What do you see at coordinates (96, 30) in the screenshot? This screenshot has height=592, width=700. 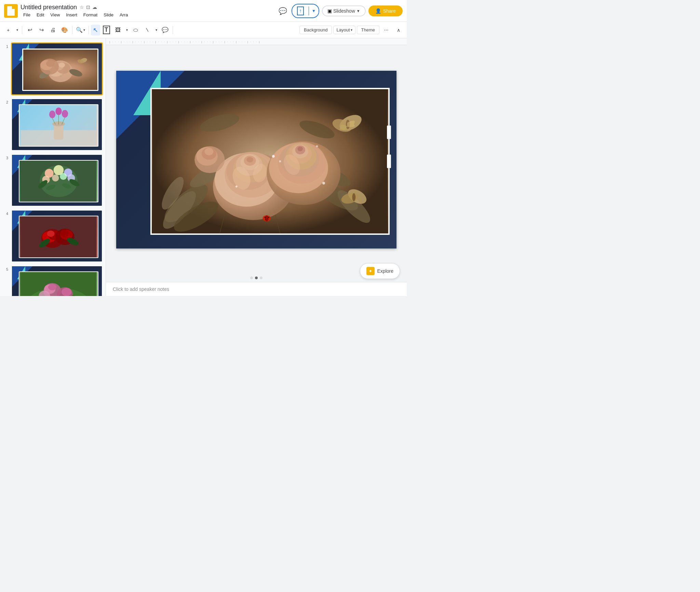 I see `select-tool-button: ↖` at bounding box center [96, 30].